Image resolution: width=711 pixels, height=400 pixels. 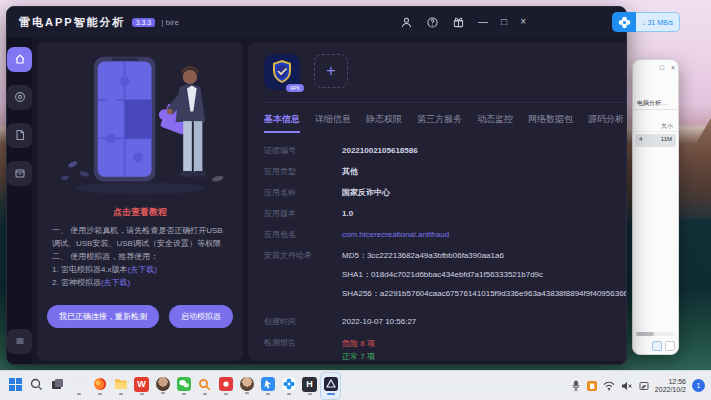 I want to click on sidebar-item-menu, so click(x=20, y=342).